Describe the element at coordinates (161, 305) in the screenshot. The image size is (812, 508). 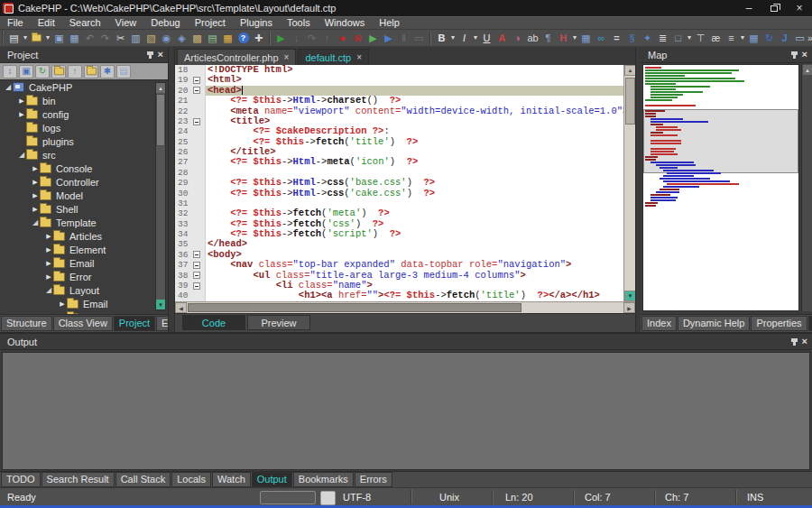
I see `scroll-down-icon: ▼` at that location.